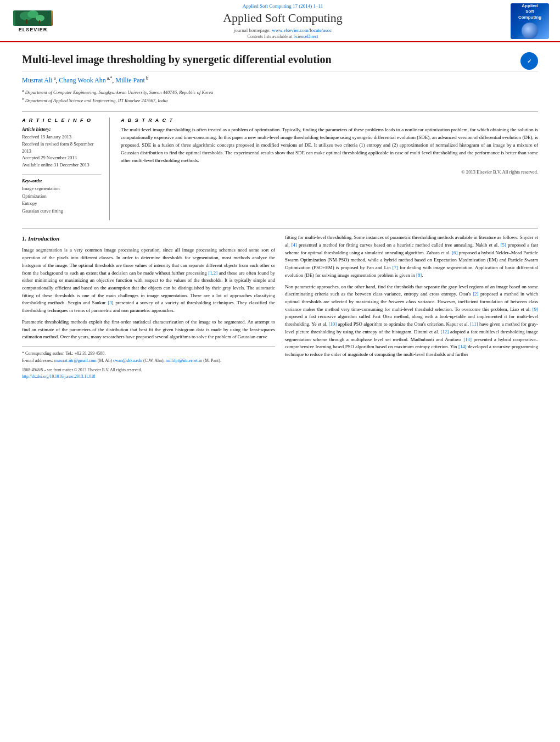 The width and height of the screenshot is (560, 742). Describe the element at coordinates (294, 245) in the screenshot. I see `ref-4: [4]` at that location.